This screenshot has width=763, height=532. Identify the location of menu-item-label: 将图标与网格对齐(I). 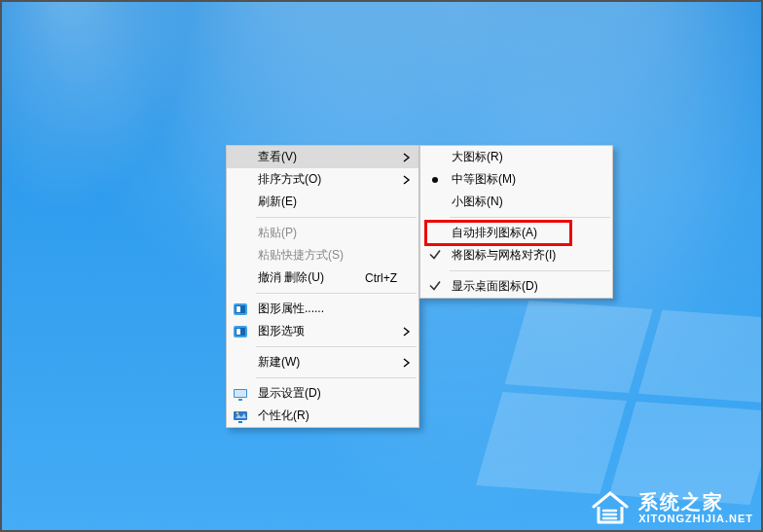
(504, 255).